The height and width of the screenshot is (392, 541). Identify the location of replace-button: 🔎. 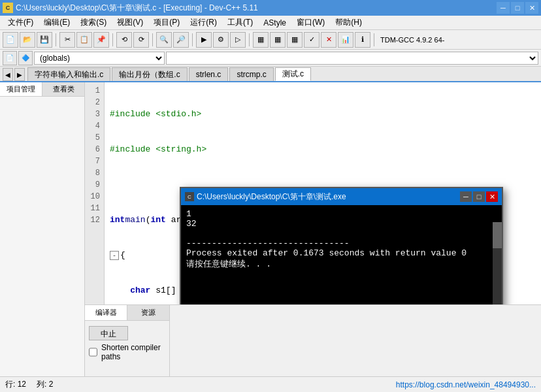
(181, 40).